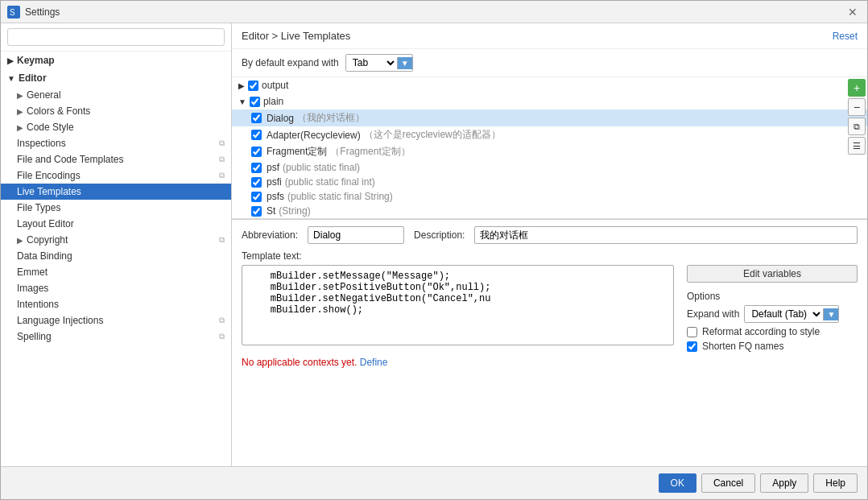 The image size is (868, 500). I want to click on template-abbr-fragment: Fragment定制, so click(296, 151).